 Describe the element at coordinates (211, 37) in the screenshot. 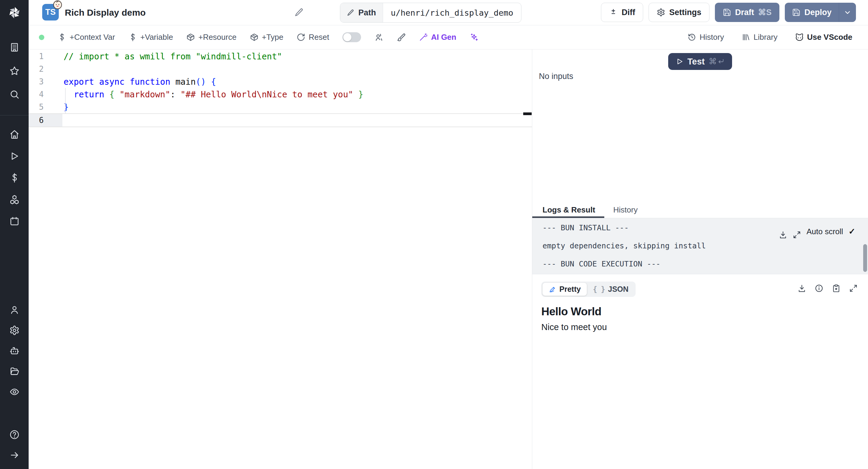

I see `toolbar--resource-button: +Resource` at that location.